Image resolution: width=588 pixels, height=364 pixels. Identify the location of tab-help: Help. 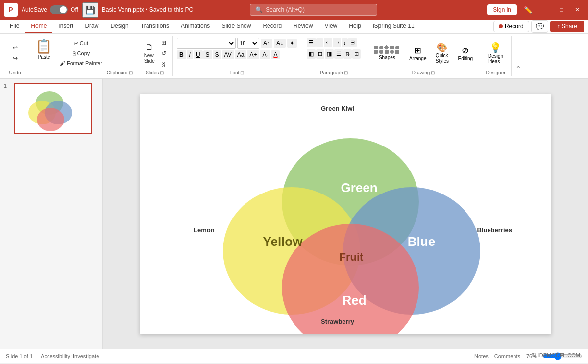
(355, 26).